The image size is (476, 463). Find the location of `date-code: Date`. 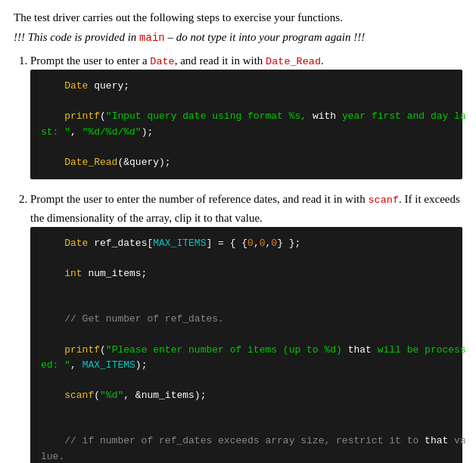

date-code: Date is located at coordinates (162, 62).